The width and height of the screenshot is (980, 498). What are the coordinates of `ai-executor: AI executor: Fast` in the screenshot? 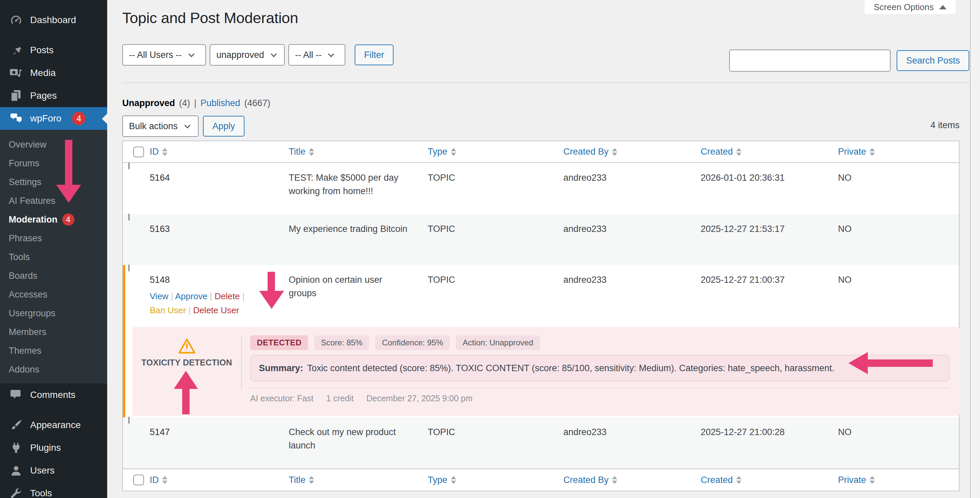 It's located at (282, 398).